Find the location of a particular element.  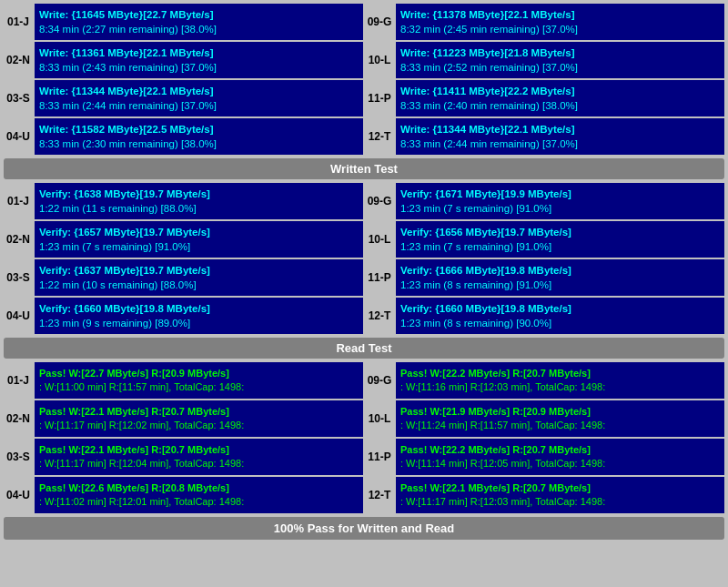

left-line1-1: Verify: {1657 MByte}[19.7 MByte/s] is located at coordinates (198, 232).